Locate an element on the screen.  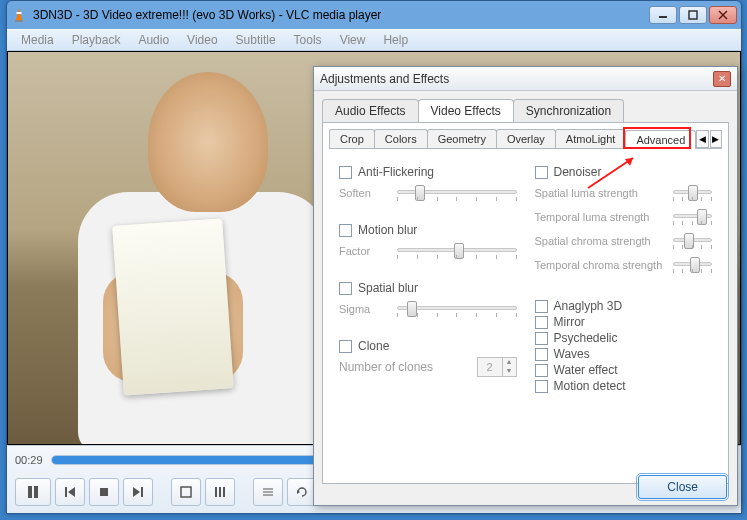
psychedelic-checkbox is located at coordinates (542, 338).